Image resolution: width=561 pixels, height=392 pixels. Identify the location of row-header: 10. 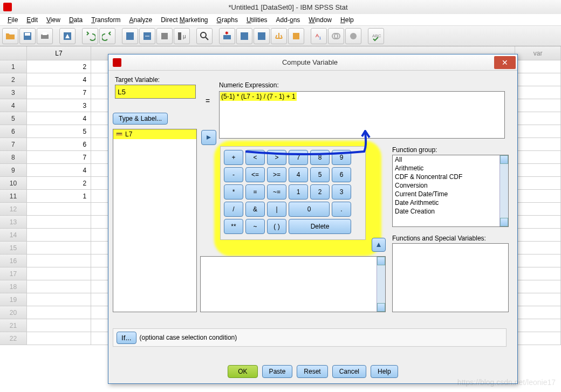
(13, 183).